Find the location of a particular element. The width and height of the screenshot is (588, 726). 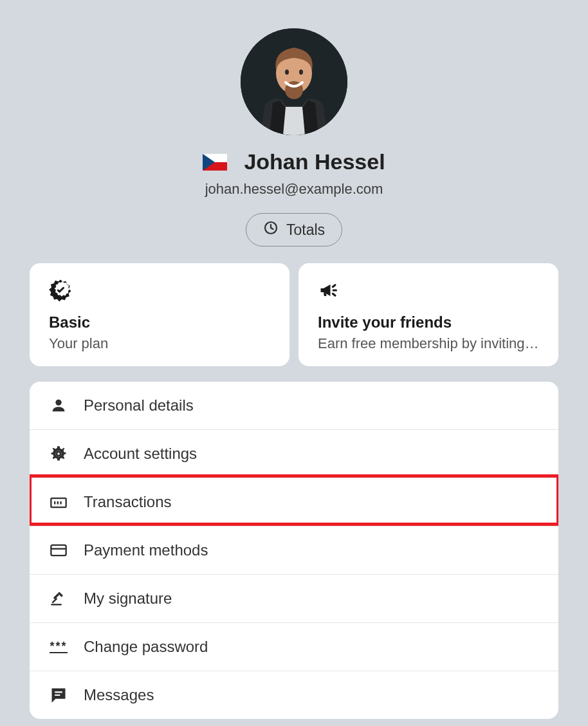

password-icon: *** is located at coordinates (59, 647).